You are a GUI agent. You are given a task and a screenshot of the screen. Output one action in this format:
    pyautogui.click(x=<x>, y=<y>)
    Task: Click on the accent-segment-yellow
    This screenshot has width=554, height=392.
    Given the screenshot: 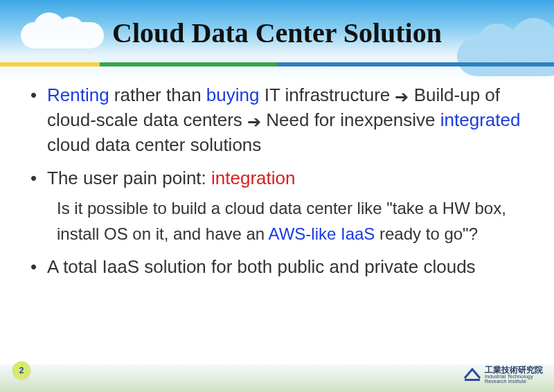 What is the action you would take?
    pyautogui.click(x=50, y=64)
    